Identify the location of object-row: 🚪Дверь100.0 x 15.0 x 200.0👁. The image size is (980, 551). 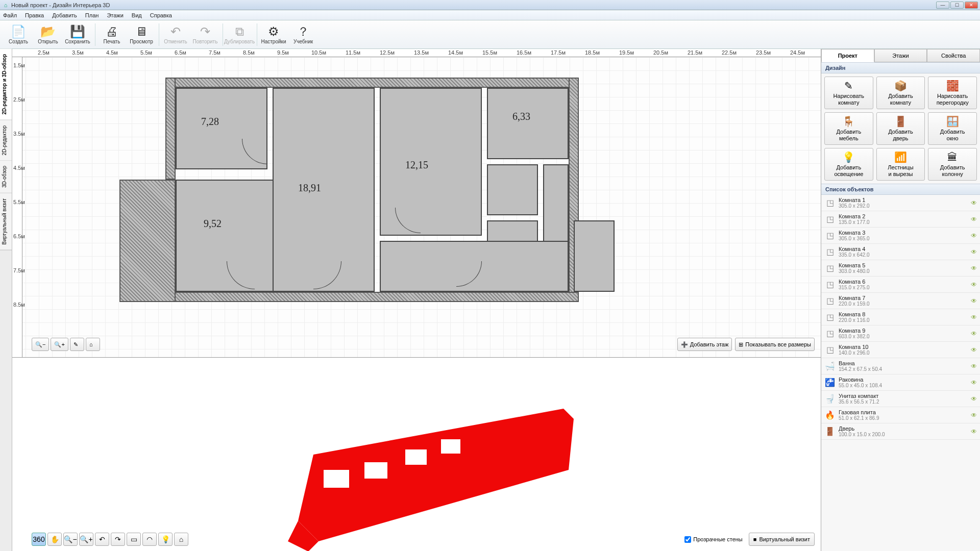
(900, 432).